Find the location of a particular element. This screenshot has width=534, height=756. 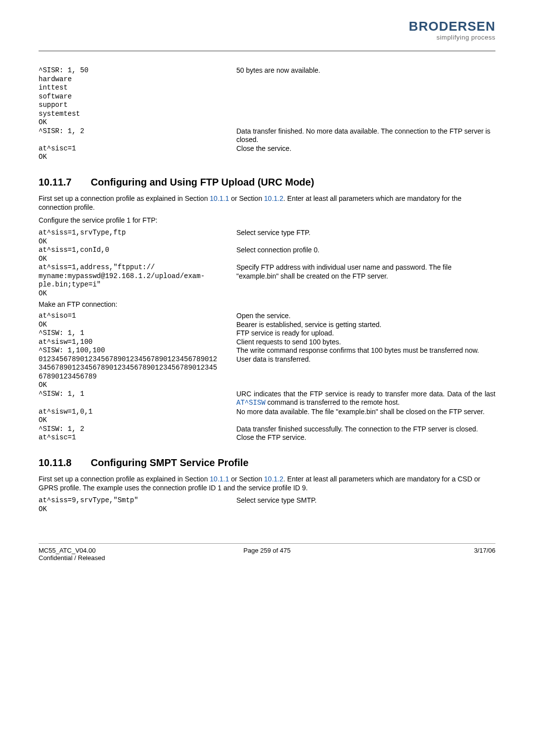

code-explain-row: at^siss=1,address,"ftpput:// myname:mypa… is located at coordinates (267, 276).